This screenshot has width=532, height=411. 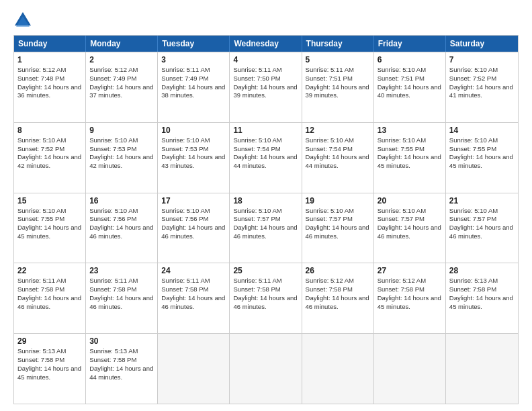 What do you see at coordinates (122, 130) in the screenshot?
I see `day-number: 9` at bounding box center [122, 130].